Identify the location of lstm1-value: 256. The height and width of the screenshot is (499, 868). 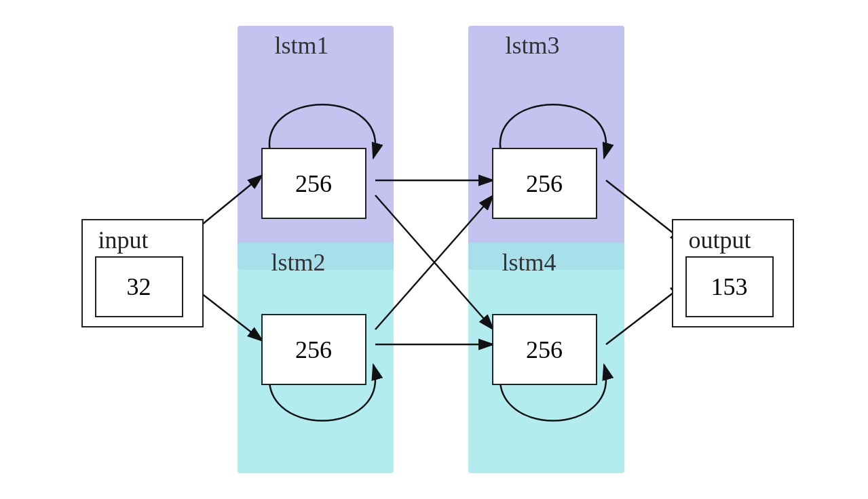
(314, 184).